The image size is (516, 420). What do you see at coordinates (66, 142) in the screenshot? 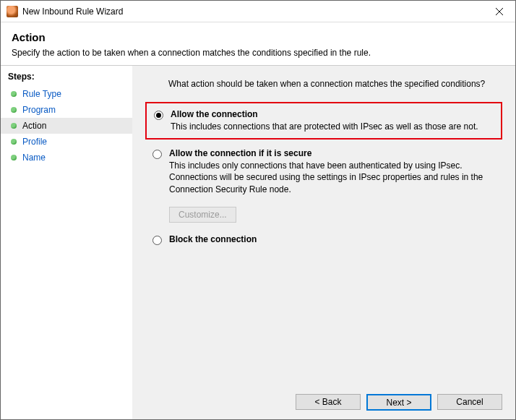
I see `step-profile: Profile` at bounding box center [66, 142].